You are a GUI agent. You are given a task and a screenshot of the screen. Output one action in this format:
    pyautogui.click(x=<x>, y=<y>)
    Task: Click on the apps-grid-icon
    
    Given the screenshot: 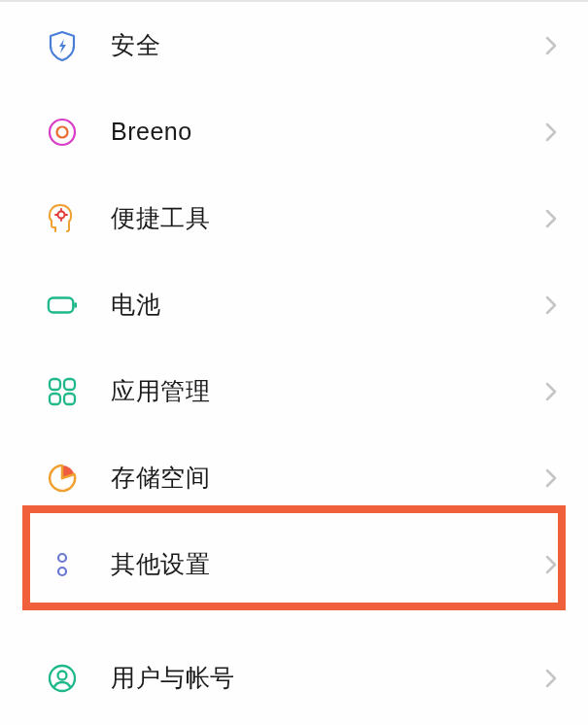 What is the action you would take?
    pyautogui.click(x=62, y=392)
    